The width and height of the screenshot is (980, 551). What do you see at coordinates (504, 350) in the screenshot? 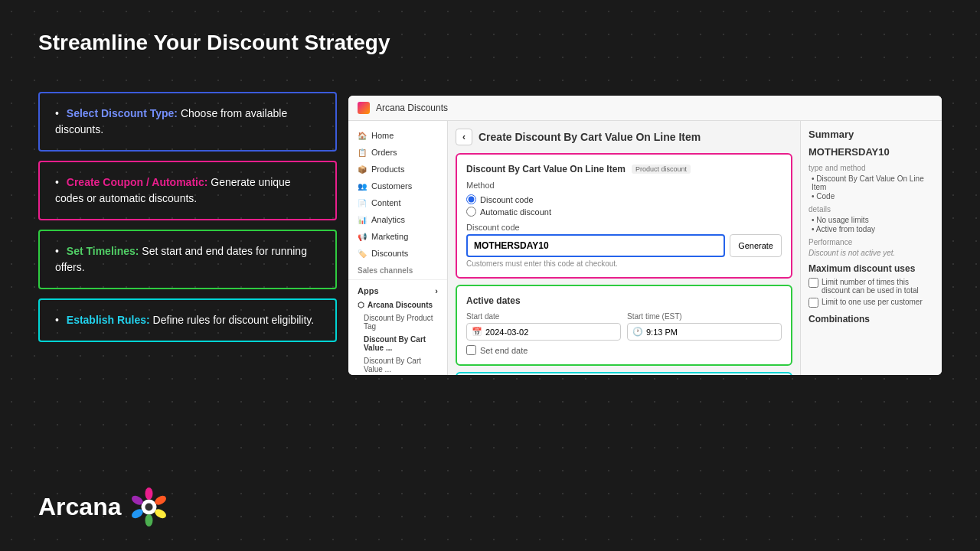
I see `set-end-date-label: Set end date` at bounding box center [504, 350].